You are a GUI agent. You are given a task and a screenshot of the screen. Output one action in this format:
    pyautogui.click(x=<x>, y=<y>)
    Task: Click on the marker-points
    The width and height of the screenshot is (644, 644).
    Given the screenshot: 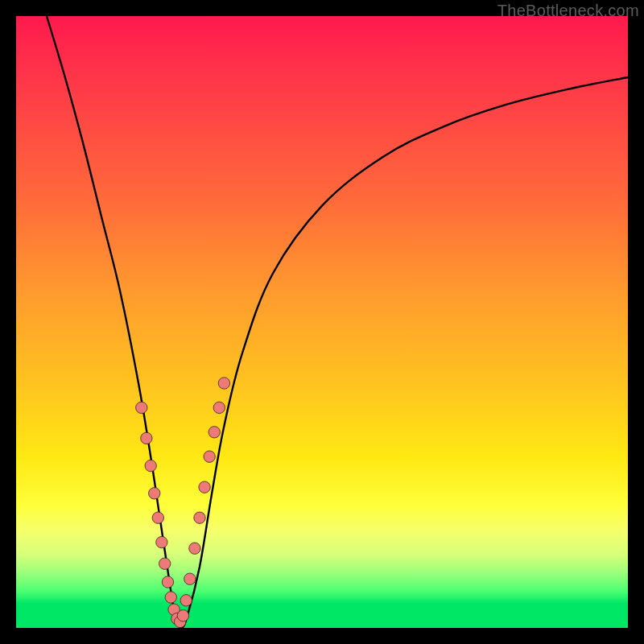 What is the action you would take?
    pyautogui.click(x=184, y=502)
    